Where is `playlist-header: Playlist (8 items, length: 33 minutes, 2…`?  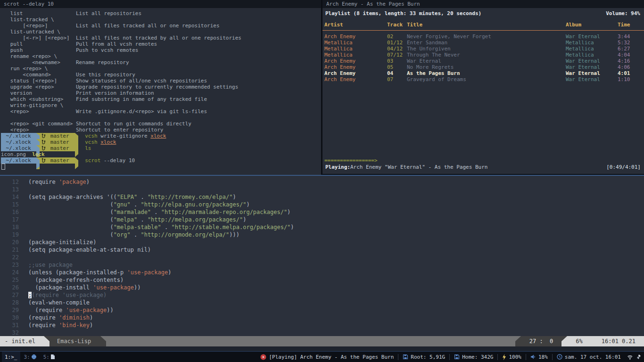
playlist-header: Playlist (8 items, length: 33 minutes, 2… is located at coordinates (483, 13).